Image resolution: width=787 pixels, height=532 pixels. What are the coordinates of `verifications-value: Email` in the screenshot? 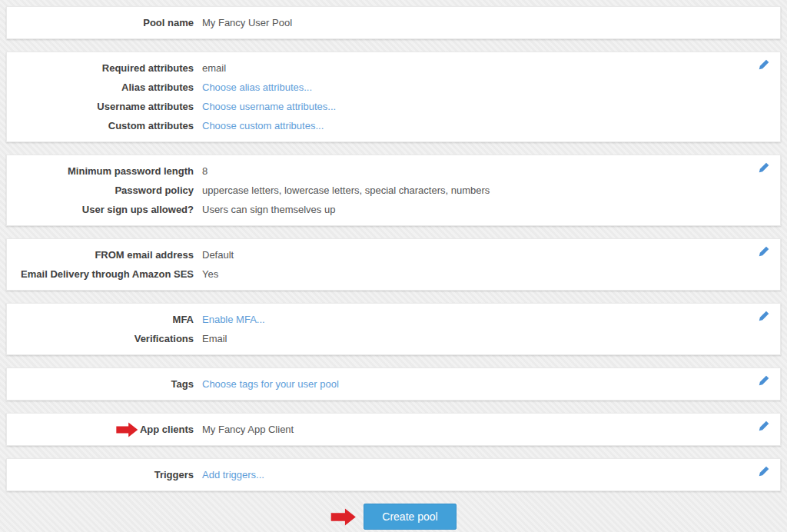 It's located at (215, 338).